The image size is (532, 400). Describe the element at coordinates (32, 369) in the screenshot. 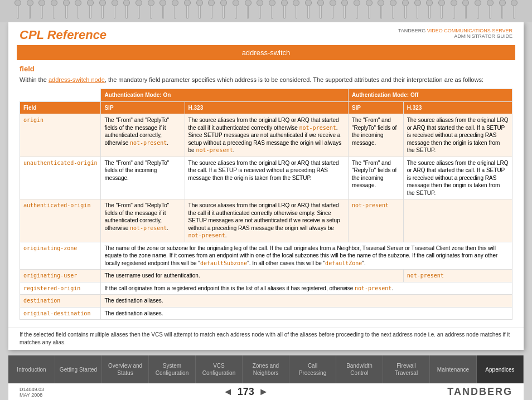

I see `tab-introduction: Introduction` at that location.